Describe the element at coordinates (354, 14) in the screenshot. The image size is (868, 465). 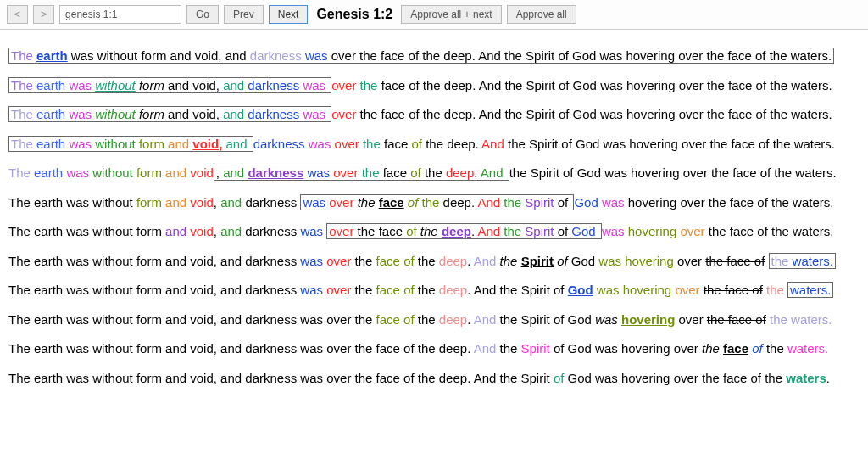
I see `page-title: Genesis 1:2` at that location.